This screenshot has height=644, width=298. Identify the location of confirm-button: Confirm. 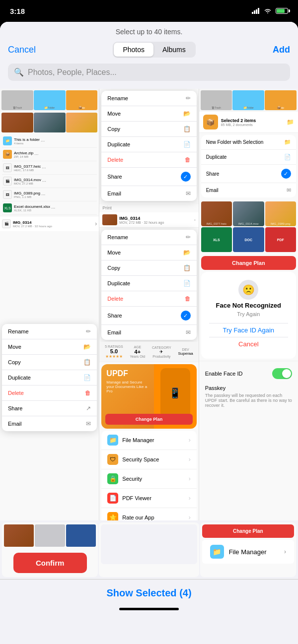
(50, 563).